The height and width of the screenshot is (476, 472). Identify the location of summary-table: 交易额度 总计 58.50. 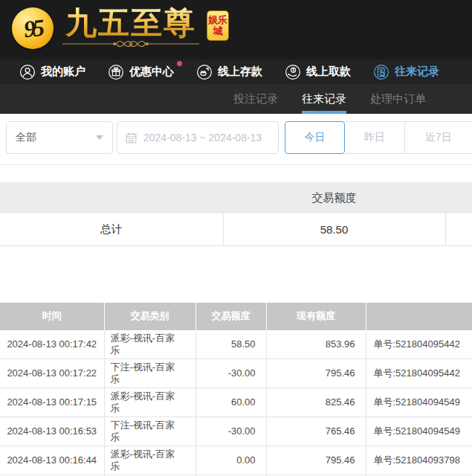
(236, 214).